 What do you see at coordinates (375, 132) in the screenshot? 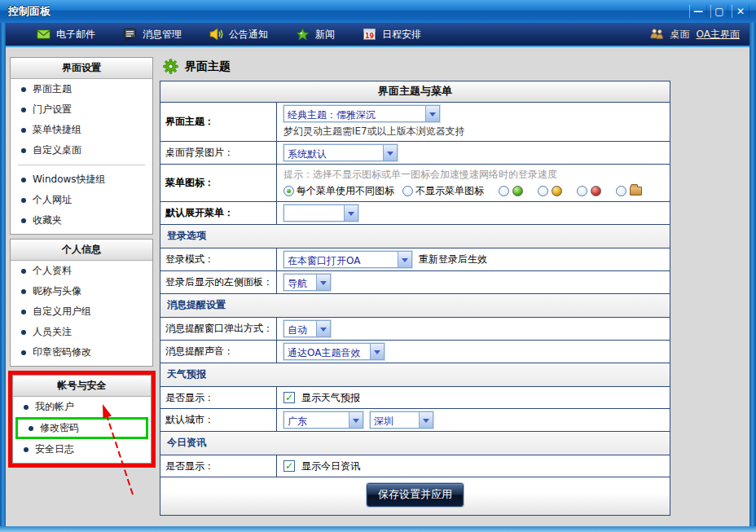
I see `theme-note: 梦幻灵动主题需IE7或以上版本浏览器支持` at bounding box center [375, 132].